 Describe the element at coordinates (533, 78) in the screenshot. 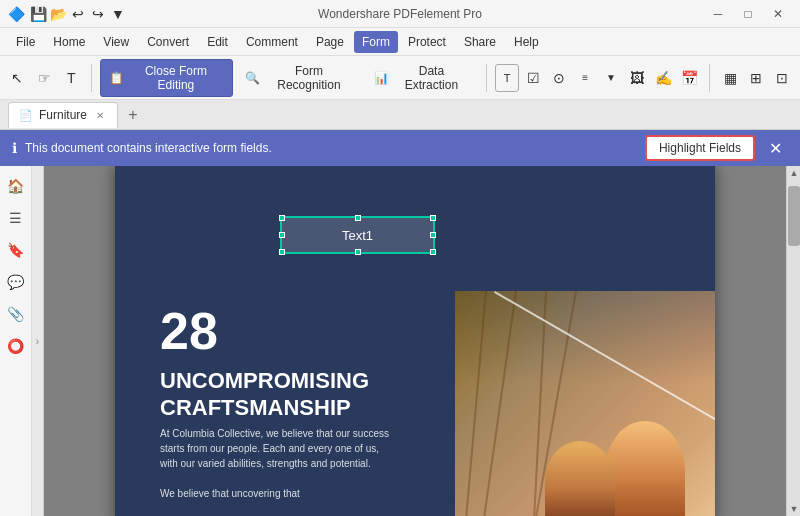

I see `checkbox-icon: ☑` at that location.